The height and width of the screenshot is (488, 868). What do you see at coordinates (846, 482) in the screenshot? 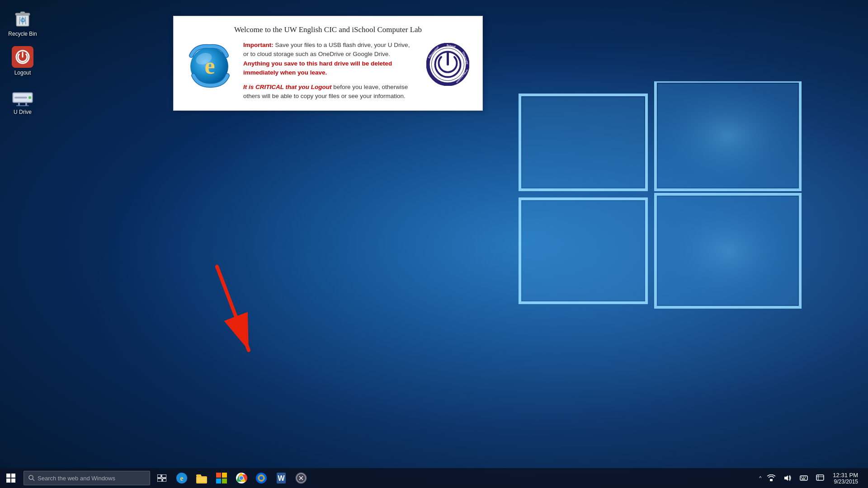
I see `clock-date: 9/23/2015` at bounding box center [846, 482].